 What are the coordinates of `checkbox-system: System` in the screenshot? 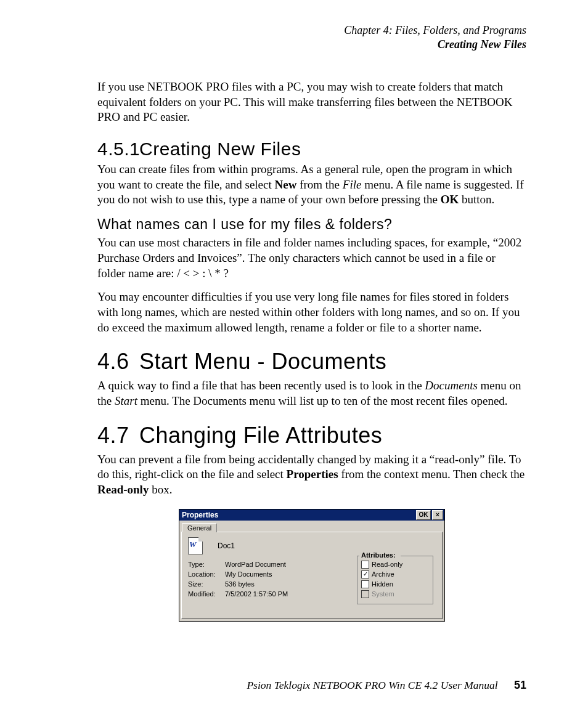 It's located at (395, 594).